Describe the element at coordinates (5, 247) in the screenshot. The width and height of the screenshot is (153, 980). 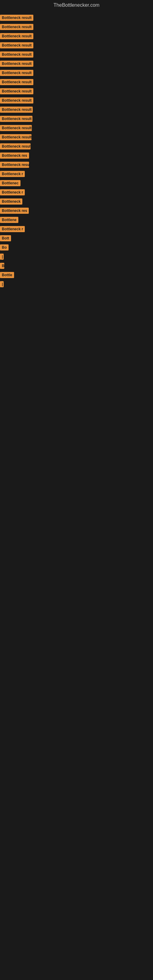
I see `bottleneck-badge: Bo` at that location.